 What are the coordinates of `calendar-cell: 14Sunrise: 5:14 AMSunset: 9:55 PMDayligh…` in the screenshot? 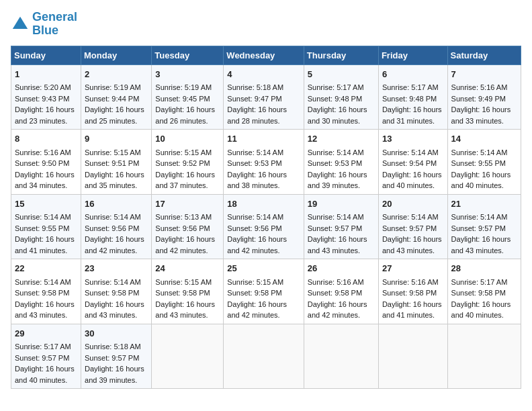 It's located at (484, 163).